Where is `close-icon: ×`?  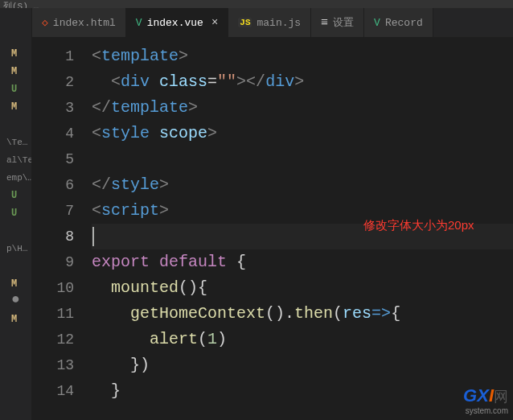
close-icon: × is located at coordinates (215, 23).